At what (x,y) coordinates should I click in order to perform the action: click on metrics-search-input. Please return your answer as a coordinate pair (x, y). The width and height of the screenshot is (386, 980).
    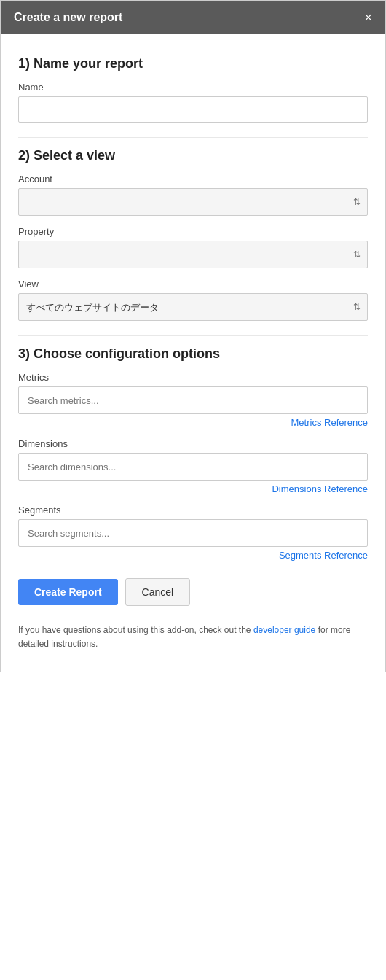
    Looking at the image, I should click on (193, 400).